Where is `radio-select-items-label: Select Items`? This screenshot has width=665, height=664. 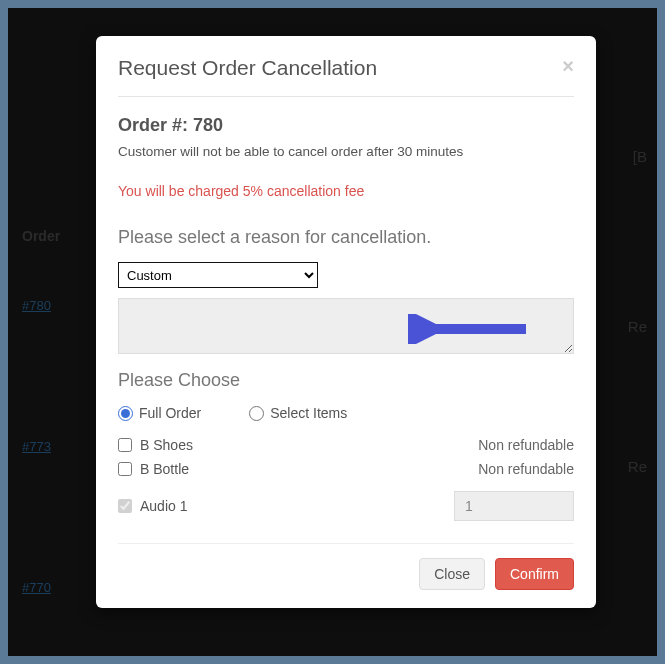 radio-select-items-label: Select Items is located at coordinates (308, 413).